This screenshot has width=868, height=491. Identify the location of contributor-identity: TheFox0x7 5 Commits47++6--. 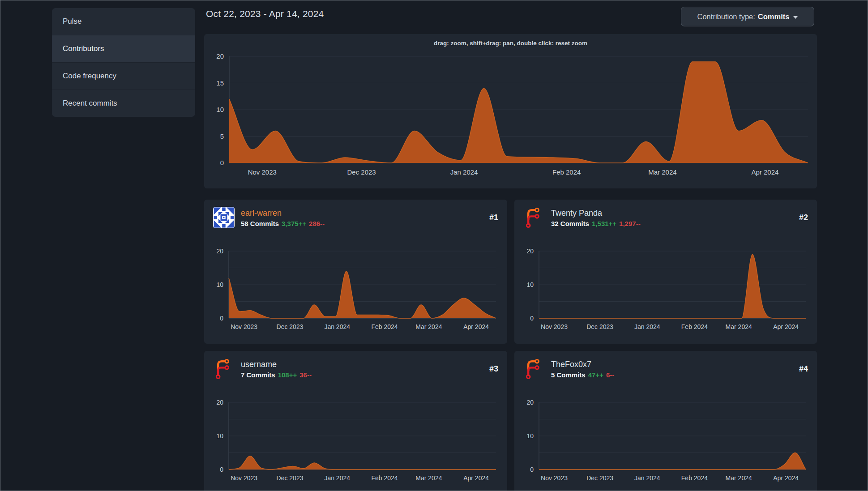
(583, 369).